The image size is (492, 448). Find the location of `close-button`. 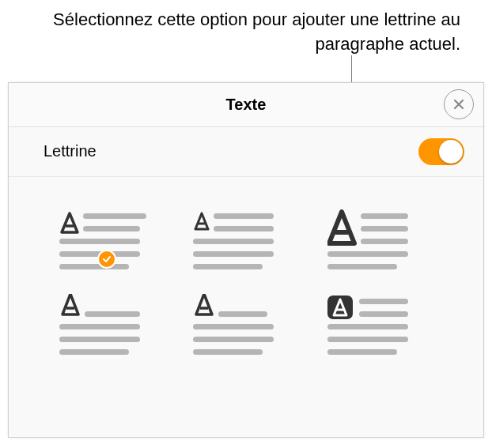

close-button is located at coordinates (459, 104).